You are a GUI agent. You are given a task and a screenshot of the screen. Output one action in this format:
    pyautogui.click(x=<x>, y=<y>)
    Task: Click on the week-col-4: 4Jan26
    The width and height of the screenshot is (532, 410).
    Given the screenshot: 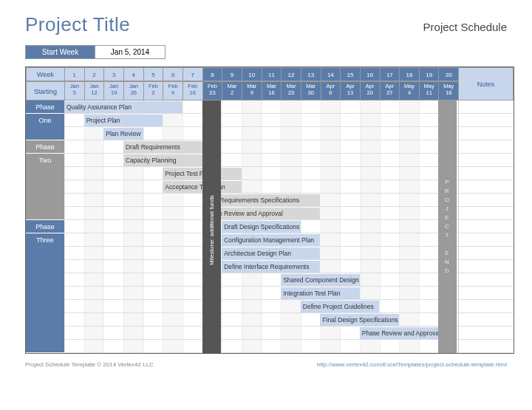 What is the action you would take?
    pyautogui.click(x=133, y=84)
    